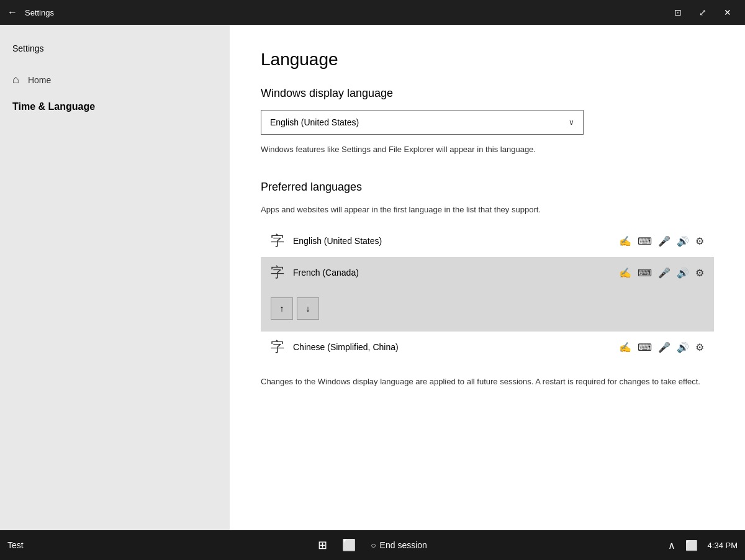 The image size is (745, 560). I want to click on display-lang-dropdown: English (United States) ∨, so click(422, 122).